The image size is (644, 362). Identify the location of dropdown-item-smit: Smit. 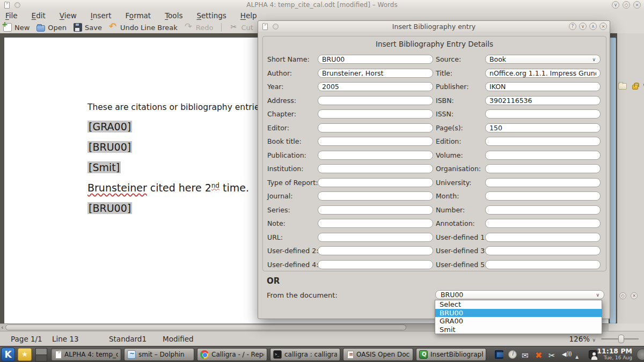
(518, 330).